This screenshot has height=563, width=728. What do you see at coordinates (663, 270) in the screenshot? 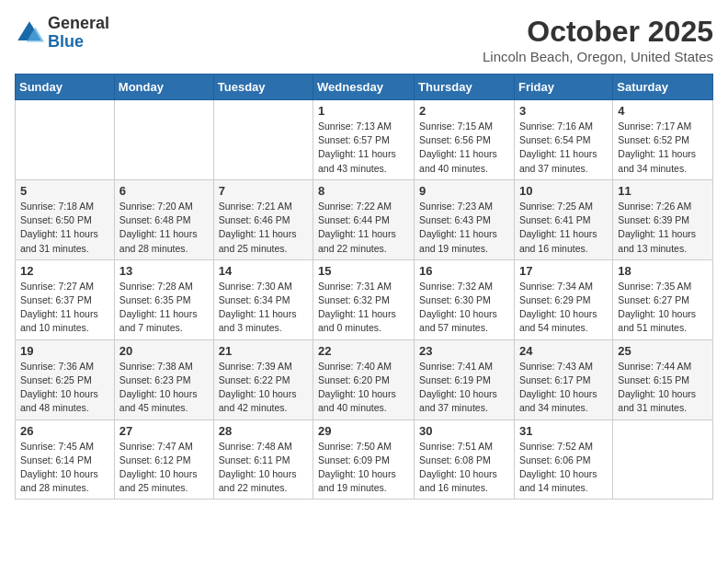
I see `day-number: 18` at bounding box center [663, 270].